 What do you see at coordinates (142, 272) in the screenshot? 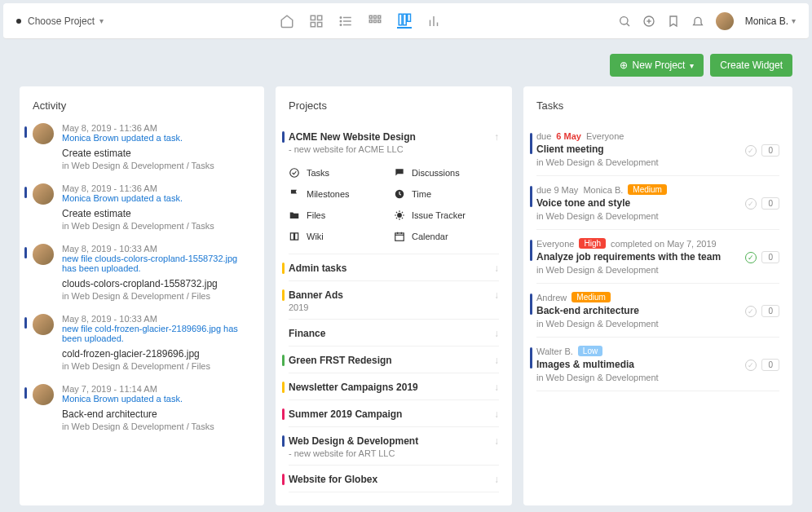
I see `activity-item: May 8, 2019 - 10:33 AMnew file clouds-co…` at bounding box center [142, 272].